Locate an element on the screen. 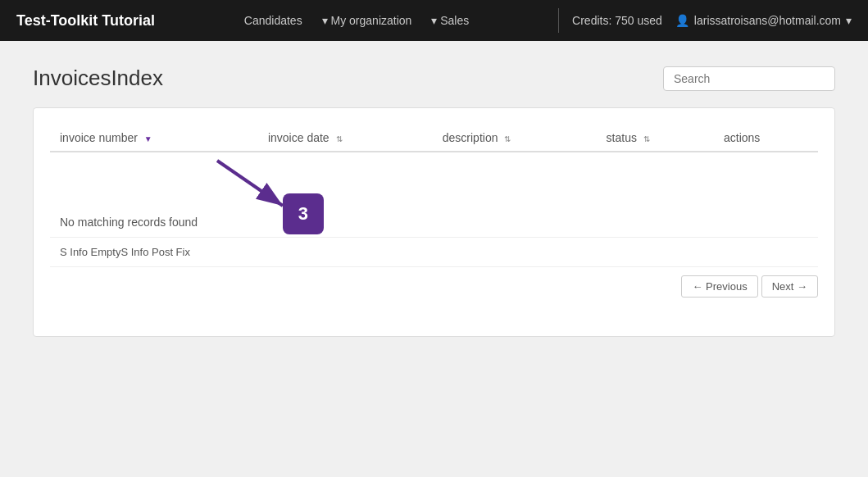  navbar: Test-Toolkit Tutorial Candidates ▾ My or… is located at coordinates (434, 20).